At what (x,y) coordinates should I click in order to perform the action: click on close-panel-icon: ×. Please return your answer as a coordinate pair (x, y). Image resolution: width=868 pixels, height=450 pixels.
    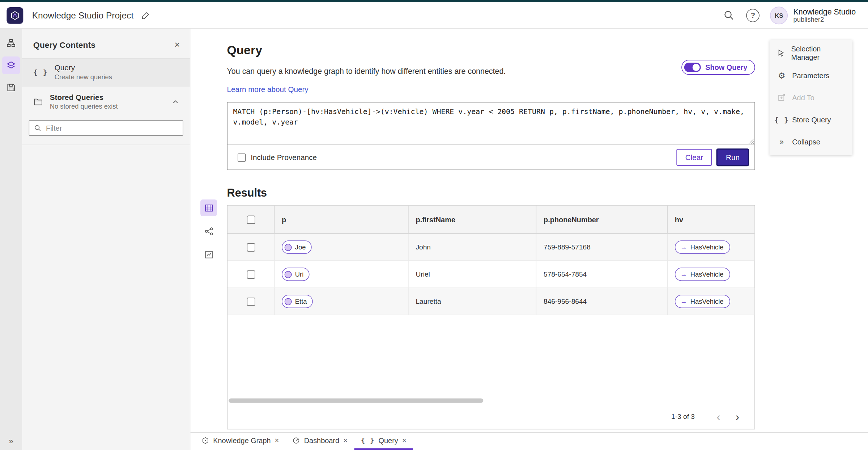
    Looking at the image, I should click on (177, 45).